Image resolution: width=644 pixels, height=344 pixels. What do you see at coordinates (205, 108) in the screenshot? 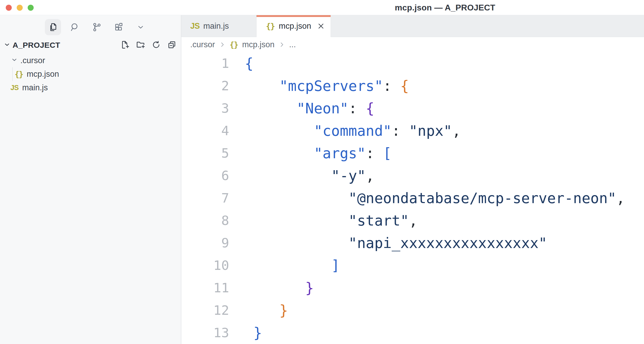
I see `line-number: 3` at bounding box center [205, 108].